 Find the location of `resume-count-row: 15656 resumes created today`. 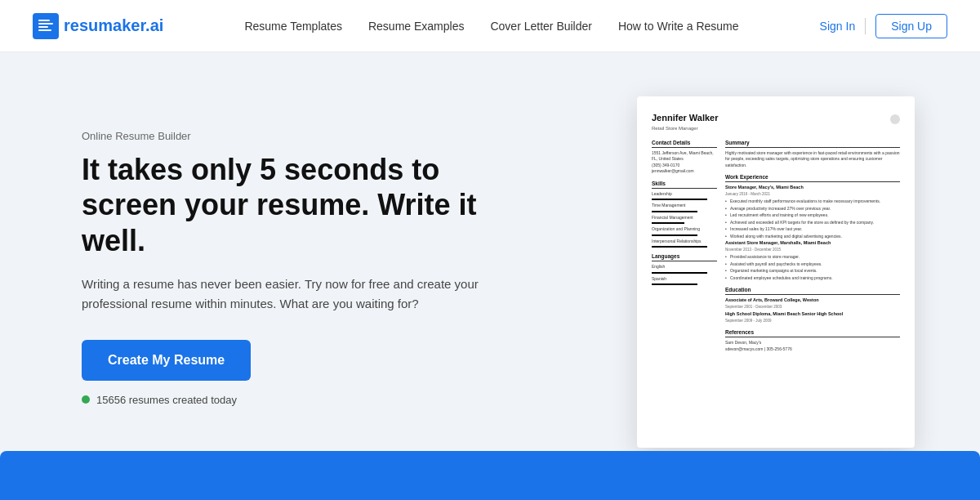

resume-count-row: 15656 resumes created today is located at coordinates (294, 400).